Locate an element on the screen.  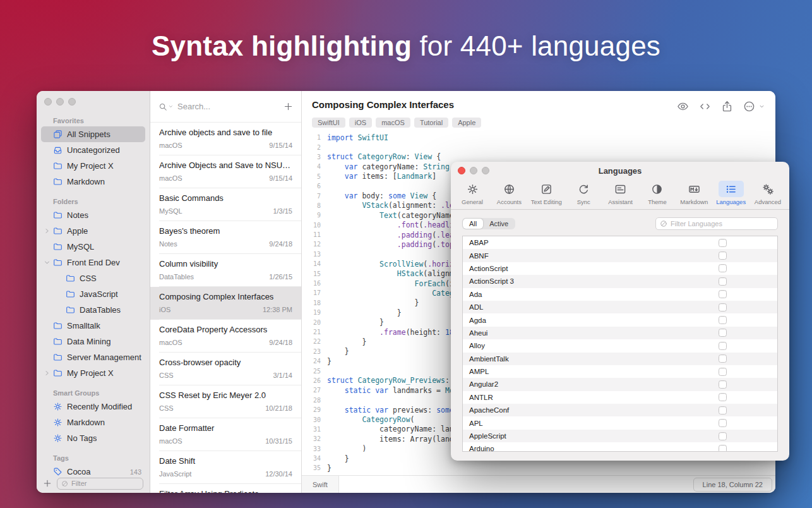
language-row: Arduino is located at coordinates (620, 447).